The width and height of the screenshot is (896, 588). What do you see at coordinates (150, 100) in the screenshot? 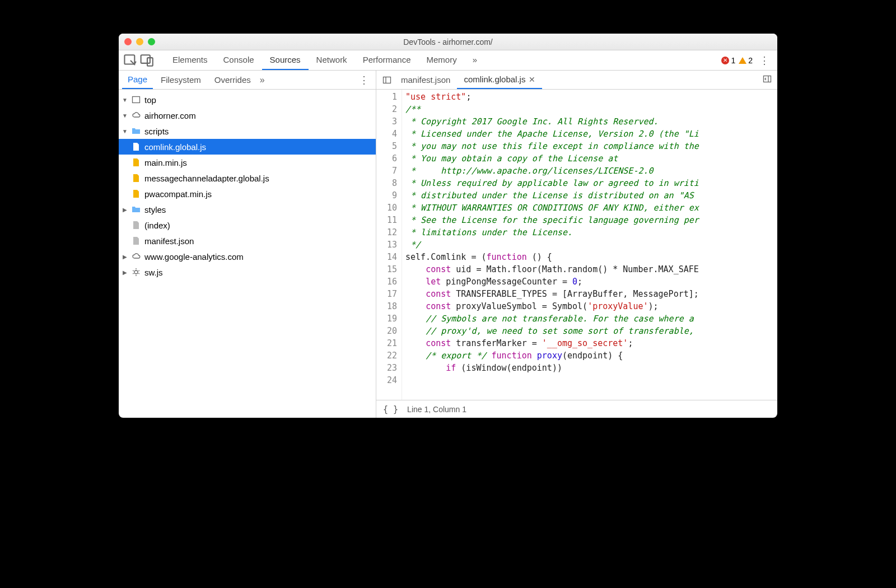
I see `tree-label: top` at bounding box center [150, 100].